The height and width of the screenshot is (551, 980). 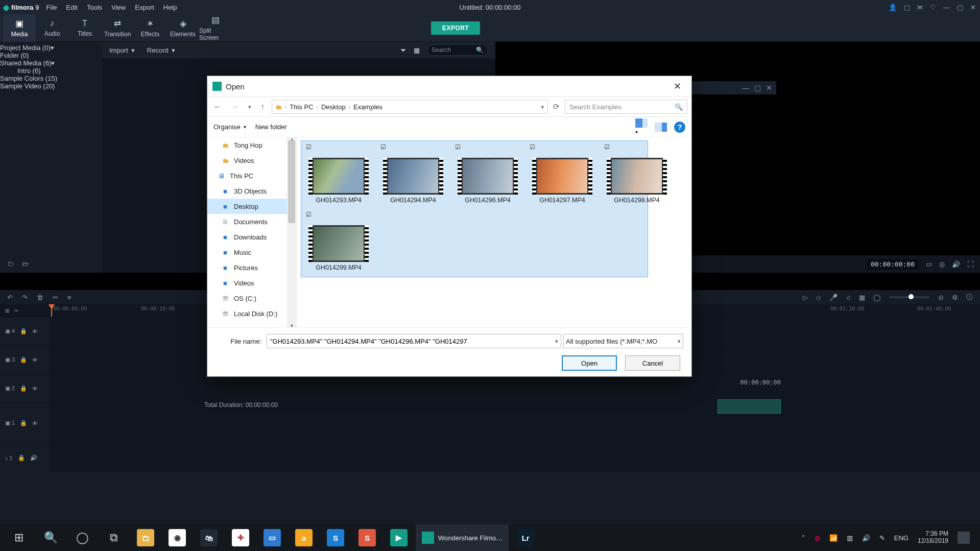 I want to click on view-mode-button: ▾, so click(x=641, y=127).